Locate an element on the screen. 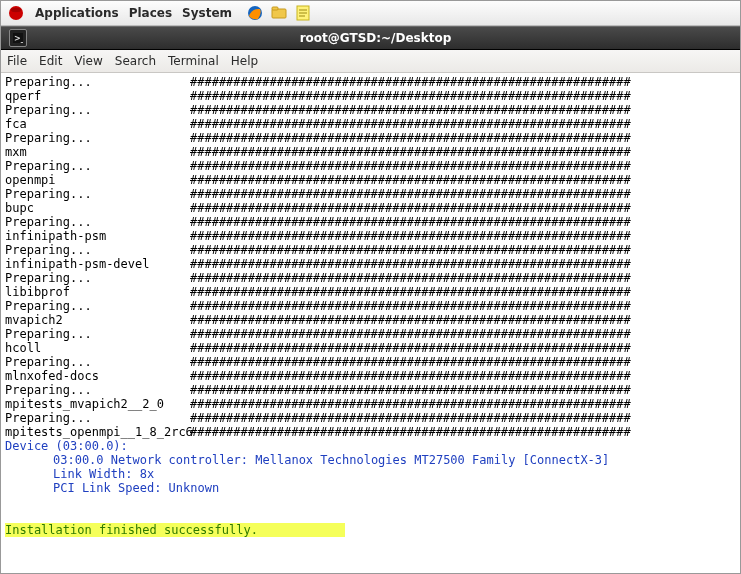 This screenshot has height=574, width=741. output-line: hcoll###################################… is located at coordinates (370, 348).